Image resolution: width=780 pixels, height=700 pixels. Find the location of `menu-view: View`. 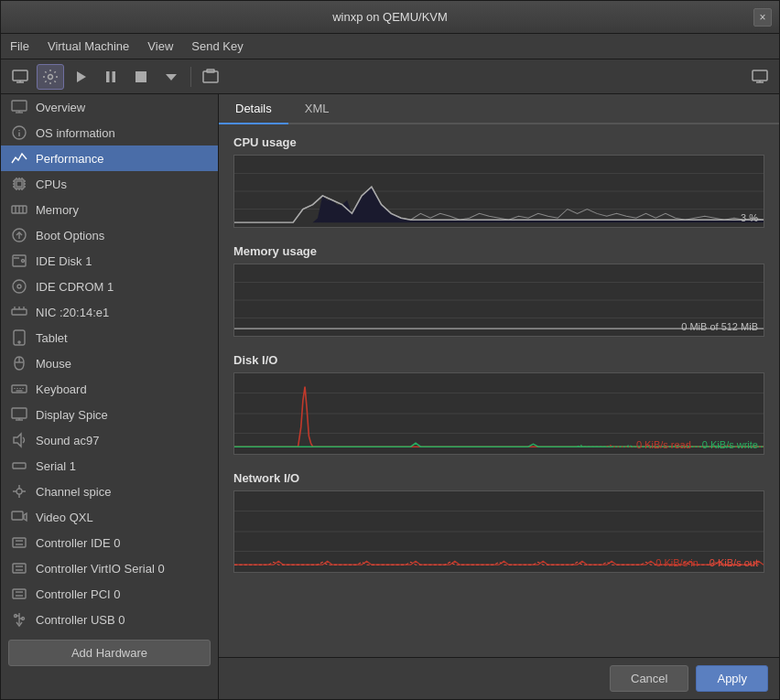

menu-view: View is located at coordinates (160, 46).